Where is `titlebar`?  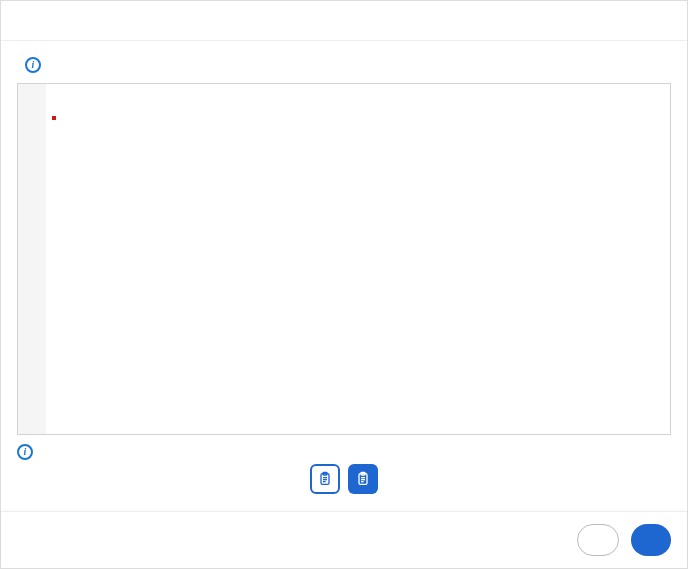
titlebar is located at coordinates (344, 21).